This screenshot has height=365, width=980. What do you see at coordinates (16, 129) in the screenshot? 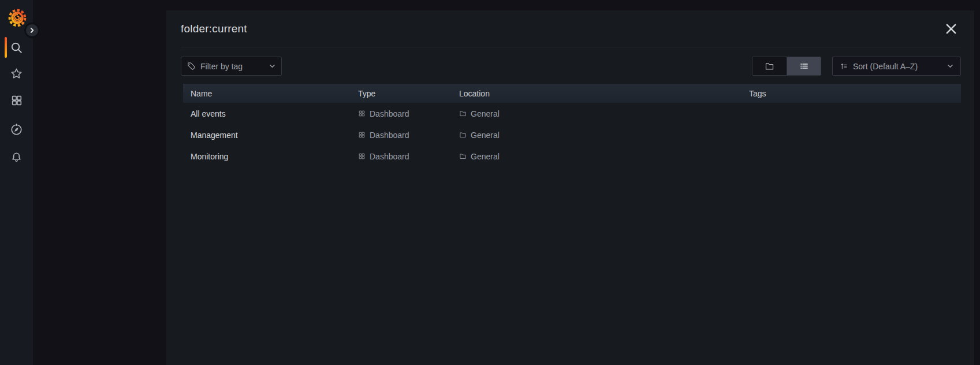
I see `sidebar-item-explore` at bounding box center [16, 129].